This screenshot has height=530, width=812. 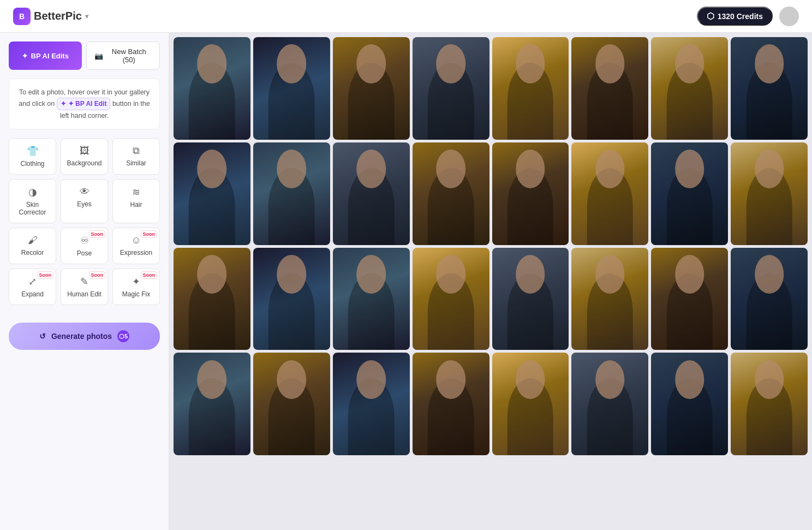 I want to click on generate-count-badge: ⬡ 5, so click(x=123, y=336).